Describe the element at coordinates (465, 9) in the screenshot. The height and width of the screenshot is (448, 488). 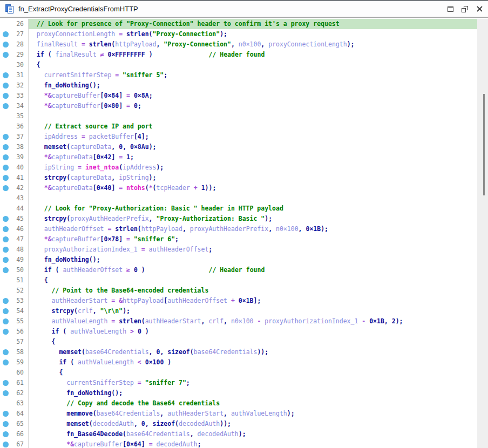
I see `restore-button` at that location.